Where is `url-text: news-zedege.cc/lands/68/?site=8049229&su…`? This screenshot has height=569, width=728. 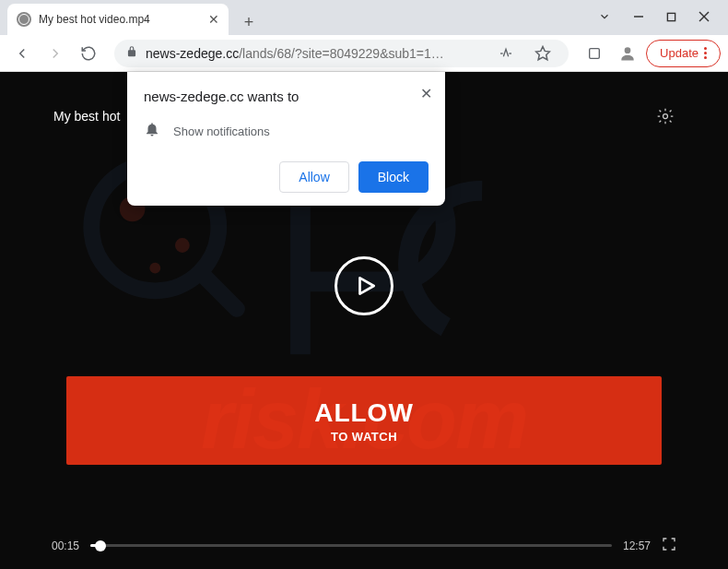
url-text: news-zedege.cc/lands/68/?site=8049229&su… is located at coordinates (315, 53).